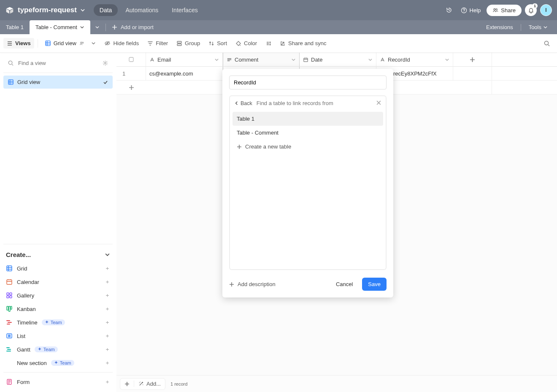 The height and width of the screenshot is (392, 557). I want to click on link-option-table-comment: Table - Comment, so click(308, 132).